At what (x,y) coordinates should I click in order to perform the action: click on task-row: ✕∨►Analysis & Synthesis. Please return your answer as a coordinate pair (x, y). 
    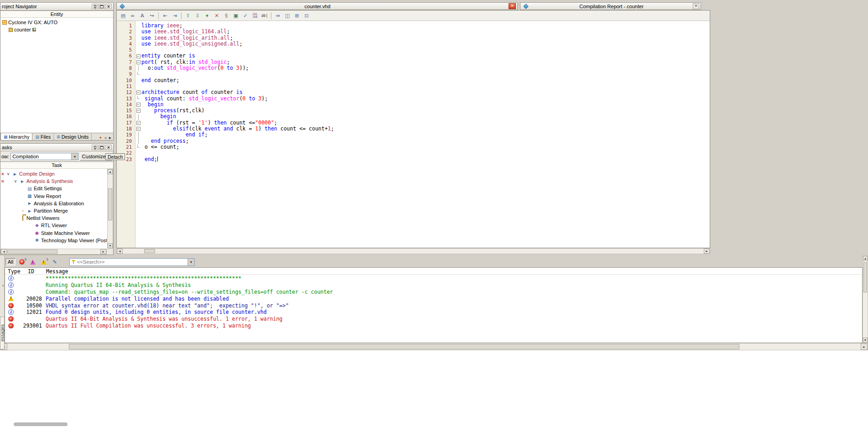
    Looking at the image, I should click on (54, 181).